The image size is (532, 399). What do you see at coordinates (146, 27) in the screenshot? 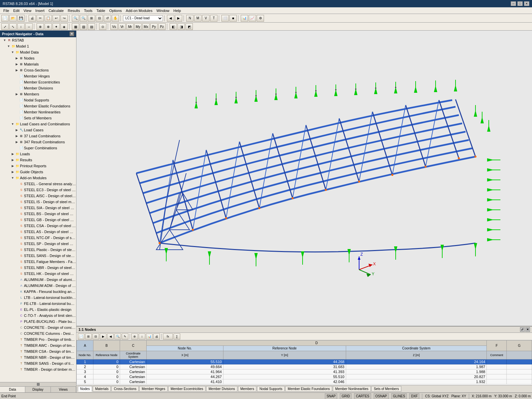
I see `tb36: Mx` at bounding box center [146, 27].